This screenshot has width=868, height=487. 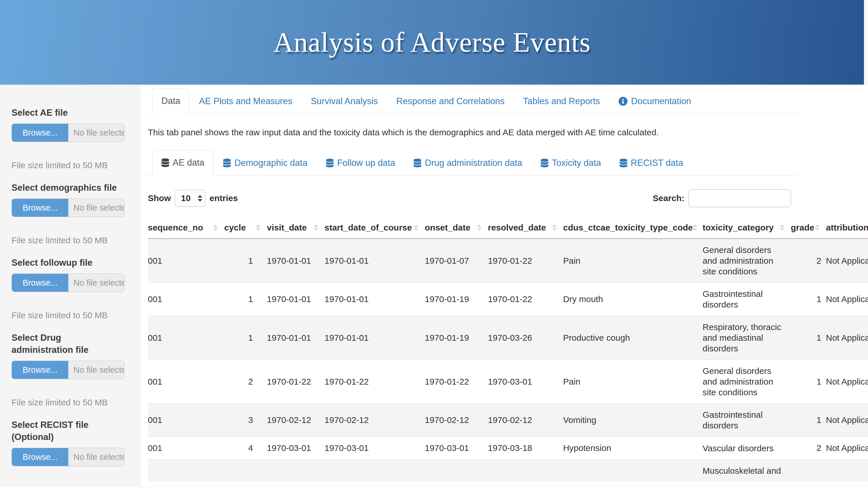 What do you see at coordinates (526, 420) in the screenshot?
I see `cell-resolved-date: 1970-02-12` at bounding box center [526, 420].